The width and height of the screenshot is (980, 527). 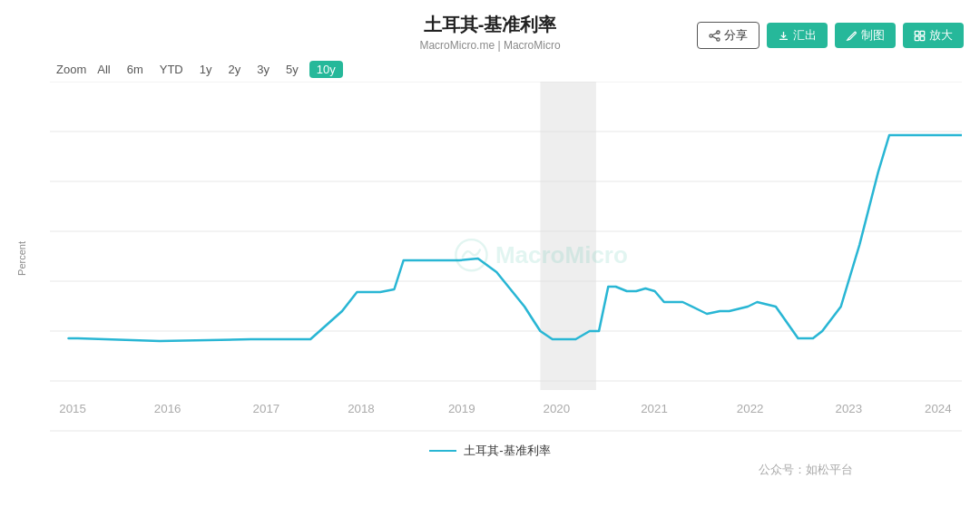 What do you see at coordinates (654, 408) in the screenshot?
I see `svg-text: 2021` at bounding box center [654, 408].